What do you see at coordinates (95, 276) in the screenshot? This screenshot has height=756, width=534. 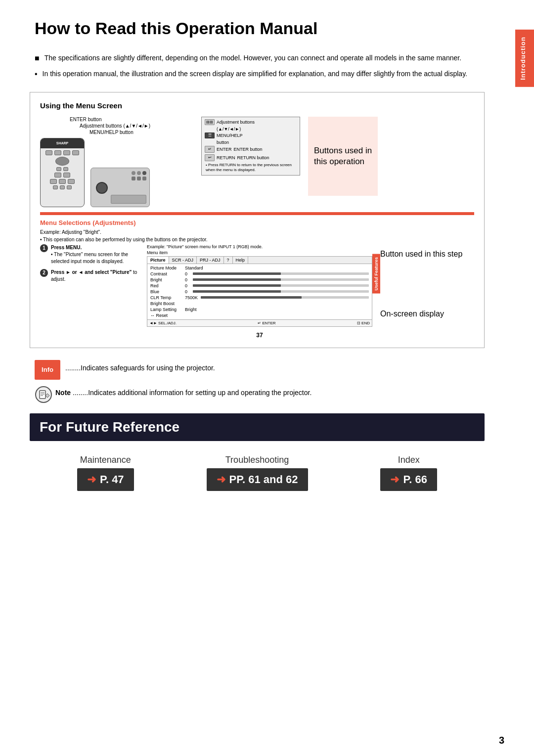 I see `step-2-text: Press ► or ◄ and select "Picture" to adj…` at bounding box center [95, 276].